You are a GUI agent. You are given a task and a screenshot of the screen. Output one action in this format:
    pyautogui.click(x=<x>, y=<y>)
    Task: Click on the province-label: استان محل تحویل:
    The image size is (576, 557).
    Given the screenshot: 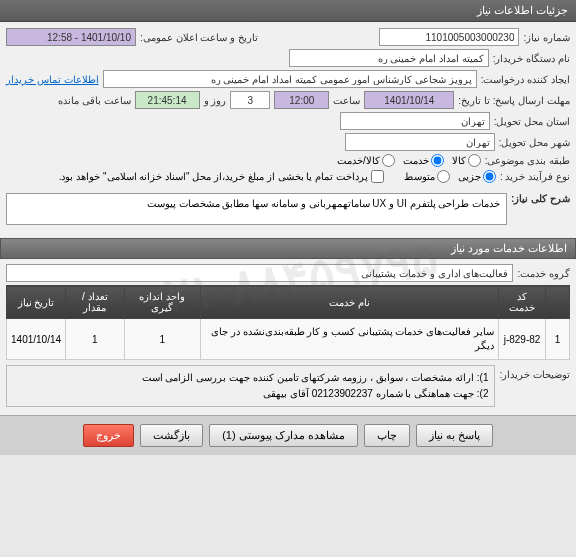 What is the action you would take?
    pyautogui.click(x=532, y=122)
    